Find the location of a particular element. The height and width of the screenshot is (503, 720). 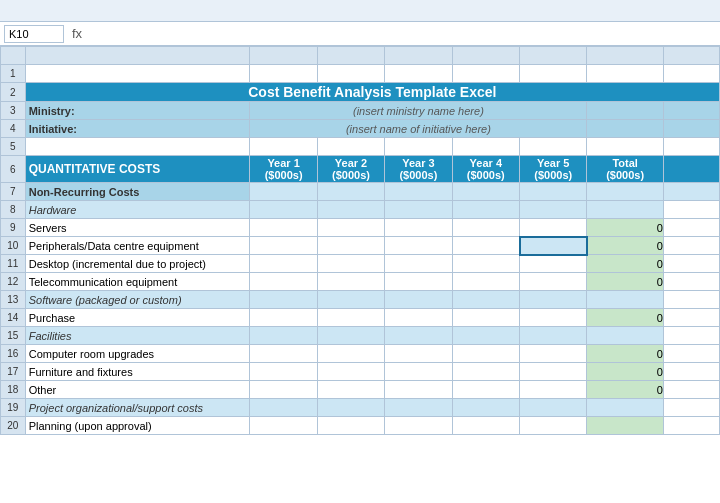

data-label: Purchase is located at coordinates (138, 318).